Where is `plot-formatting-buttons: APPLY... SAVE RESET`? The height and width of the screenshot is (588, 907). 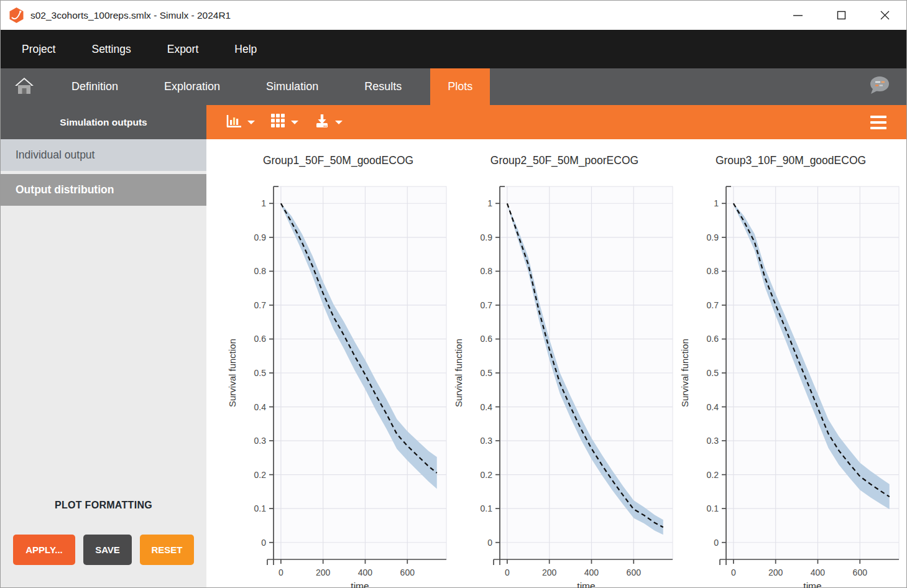
plot-formatting-buttons: APPLY... SAVE RESET is located at coordinates (103, 561).